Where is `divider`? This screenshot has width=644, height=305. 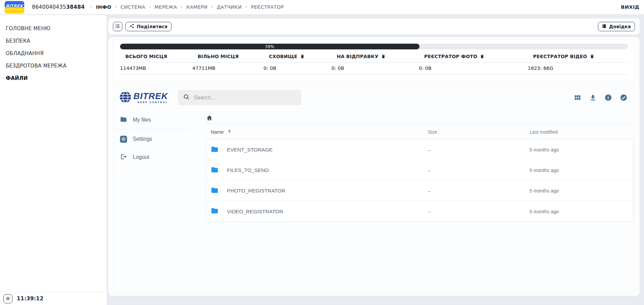
divider is located at coordinates (152, 130).